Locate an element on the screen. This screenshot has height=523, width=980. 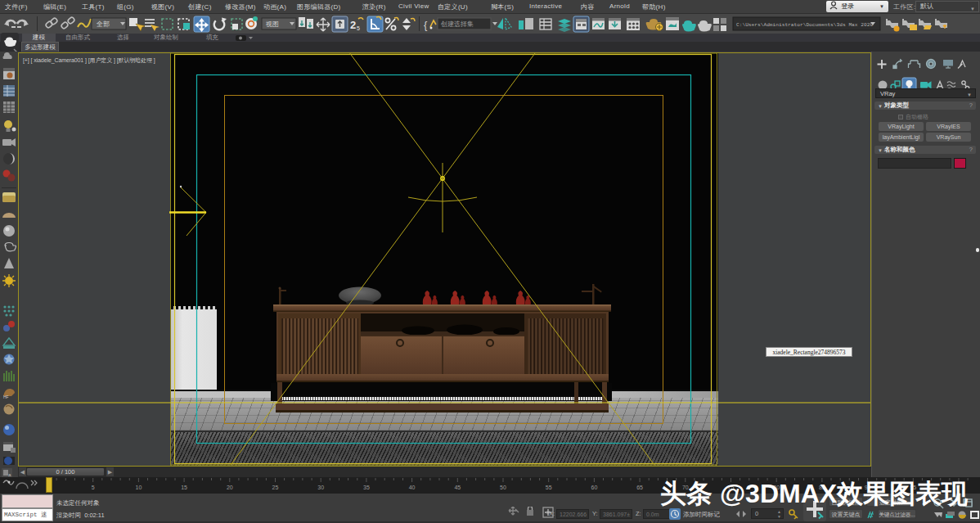
svg-text: 25 is located at coordinates (276, 488).